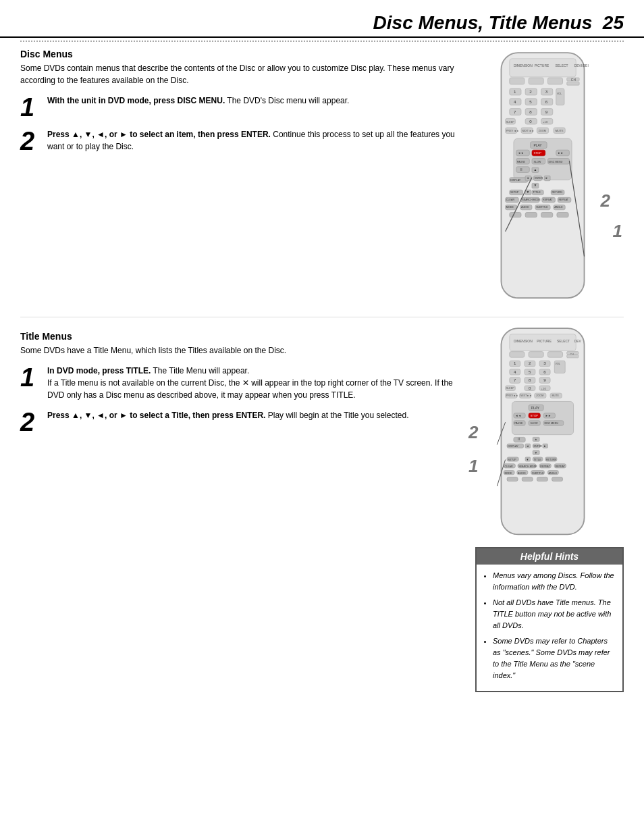 Image resolution: width=644 pixels, height=834 pixels. I want to click on svg-text: II, so click(518, 439).